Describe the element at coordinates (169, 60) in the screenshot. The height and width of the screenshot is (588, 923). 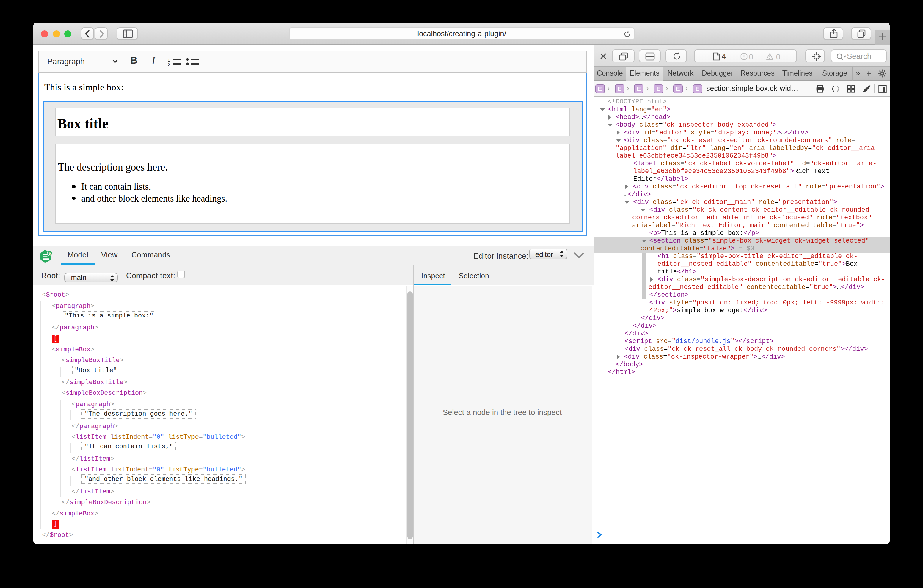
I see `svg-text: 1` at that location.